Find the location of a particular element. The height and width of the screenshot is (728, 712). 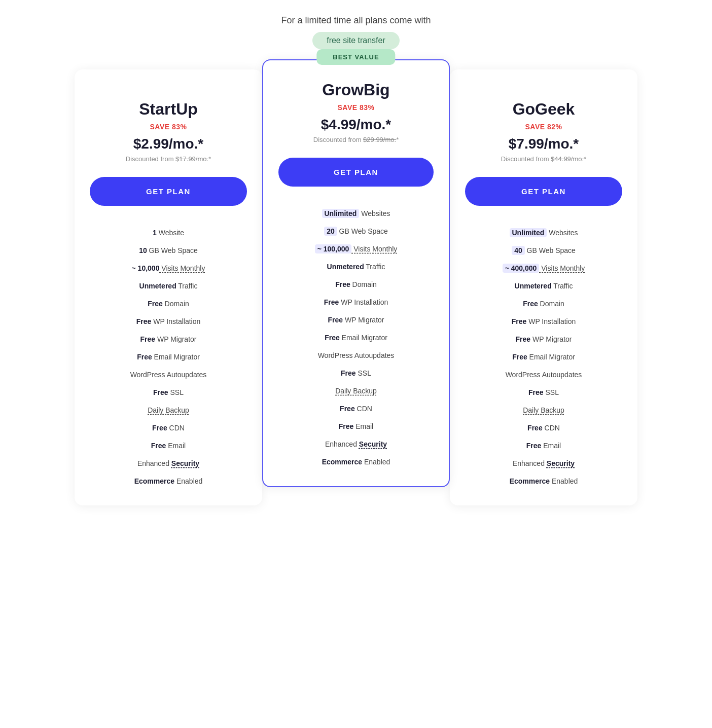

feature-item: Free WP Migrator is located at coordinates (544, 340).